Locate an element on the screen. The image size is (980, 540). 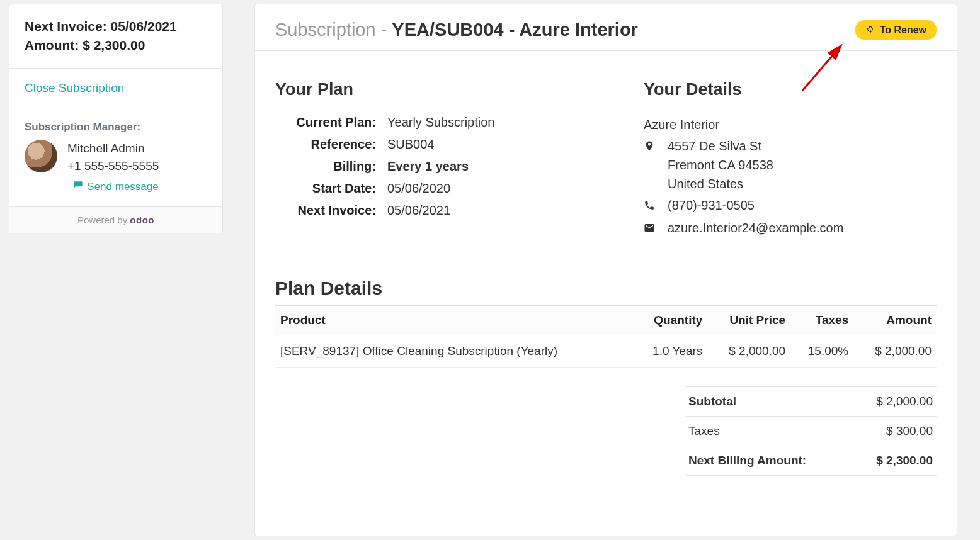
brand-logo: odoo is located at coordinates (142, 220).